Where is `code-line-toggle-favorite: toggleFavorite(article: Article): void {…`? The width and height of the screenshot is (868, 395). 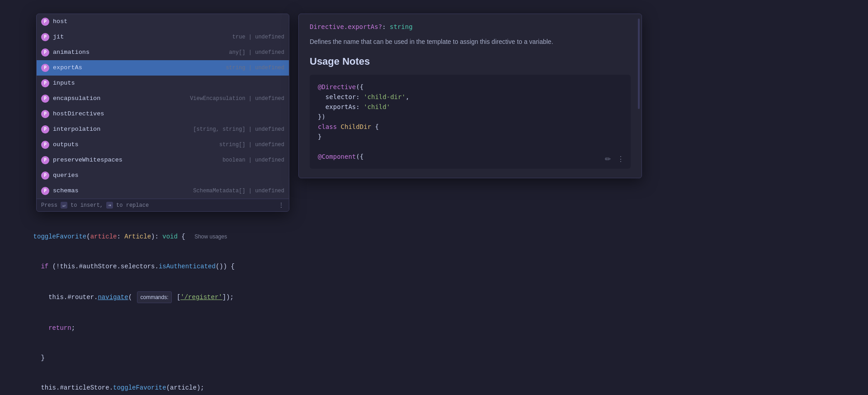 code-line-toggle-favorite: toggleFavorite(article: Article): void {… is located at coordinates (443, 237).